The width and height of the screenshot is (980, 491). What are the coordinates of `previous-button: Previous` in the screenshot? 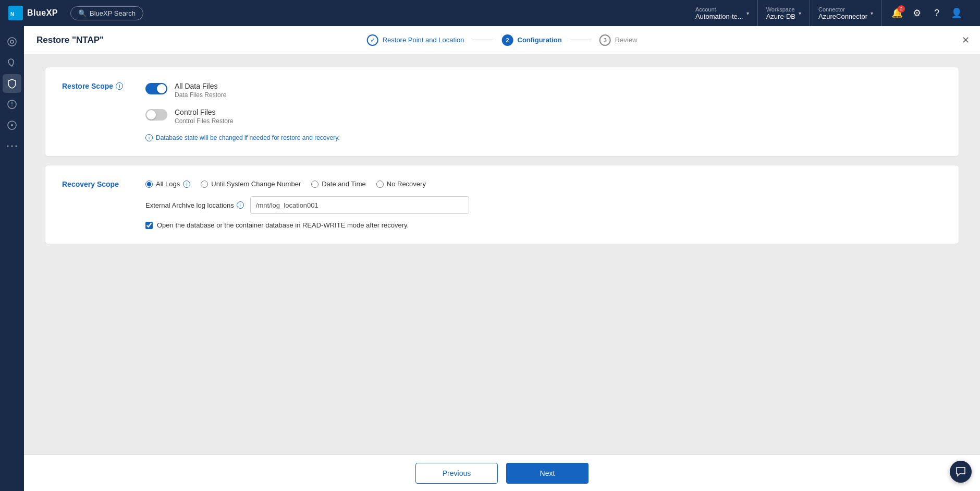 It's located at (457, 473).